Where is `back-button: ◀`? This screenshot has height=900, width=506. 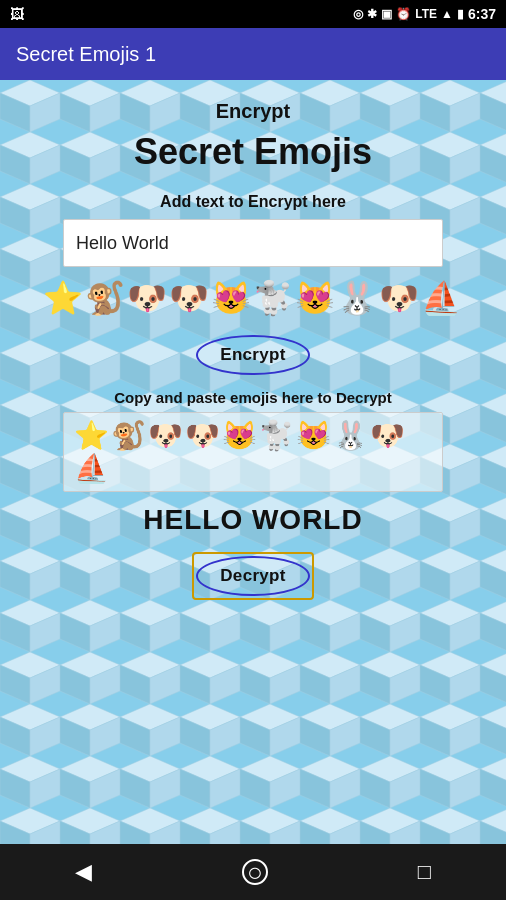 back-button: ◀ is located at coordinates (84, 872).